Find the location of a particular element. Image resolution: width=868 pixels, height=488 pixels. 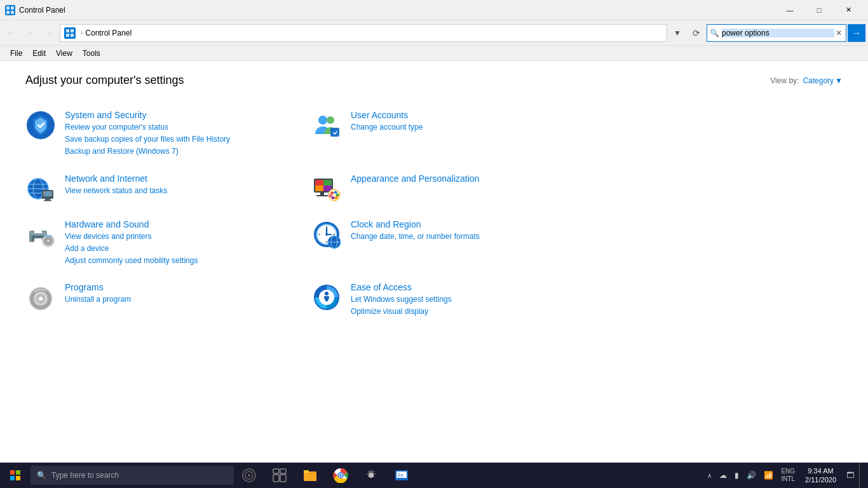

taskbar-search-box: 🔍 Type here to search is located at coordinates (132, 475).